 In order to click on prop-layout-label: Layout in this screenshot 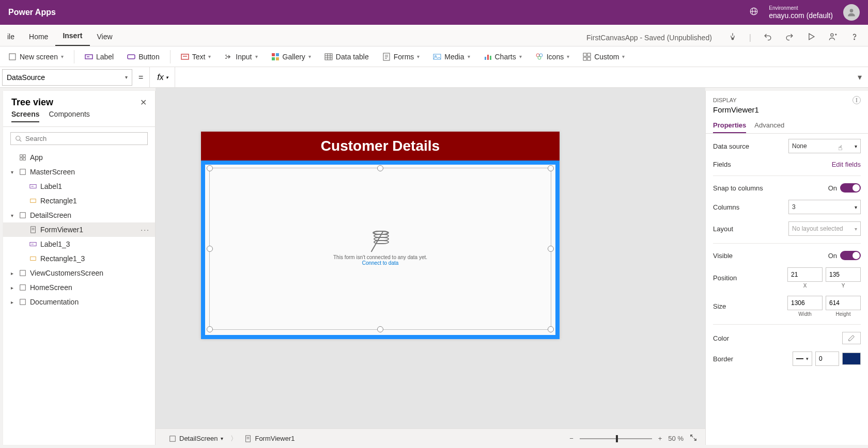, I will do `click(723, 229)`.